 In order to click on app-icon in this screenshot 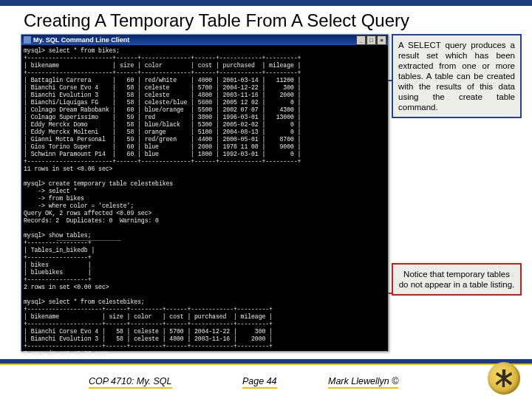, I will do `click(27, 40)`.